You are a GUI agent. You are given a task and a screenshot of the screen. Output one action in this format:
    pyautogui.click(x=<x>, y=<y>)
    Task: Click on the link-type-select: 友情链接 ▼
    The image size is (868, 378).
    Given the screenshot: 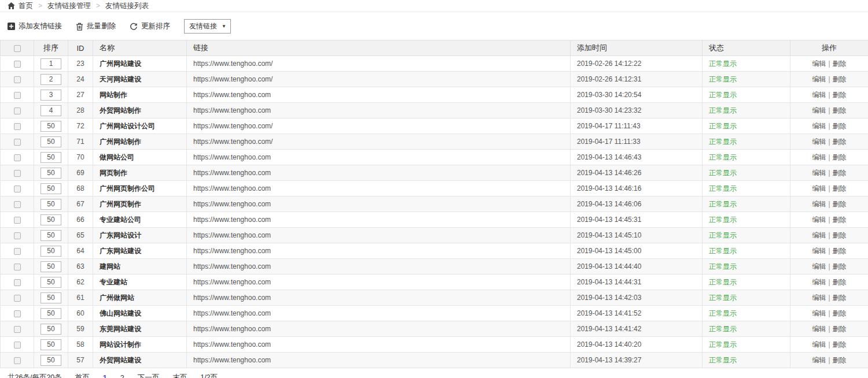 What is the action you would take?
    pyautogui.click(x=207, y=27)
    